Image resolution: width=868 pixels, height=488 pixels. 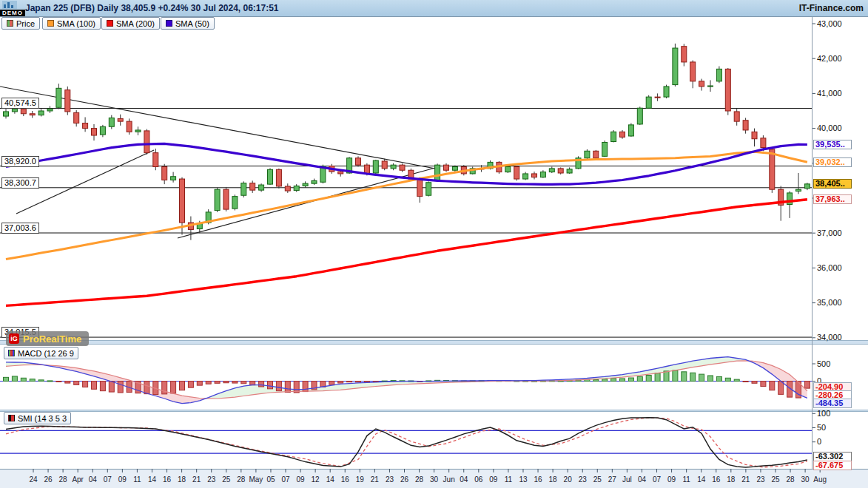 What do you see at coordinates (832, 183) in the screenshot?
I see `price-axis-badge: 38,405..` at bounding box center [832, 183].